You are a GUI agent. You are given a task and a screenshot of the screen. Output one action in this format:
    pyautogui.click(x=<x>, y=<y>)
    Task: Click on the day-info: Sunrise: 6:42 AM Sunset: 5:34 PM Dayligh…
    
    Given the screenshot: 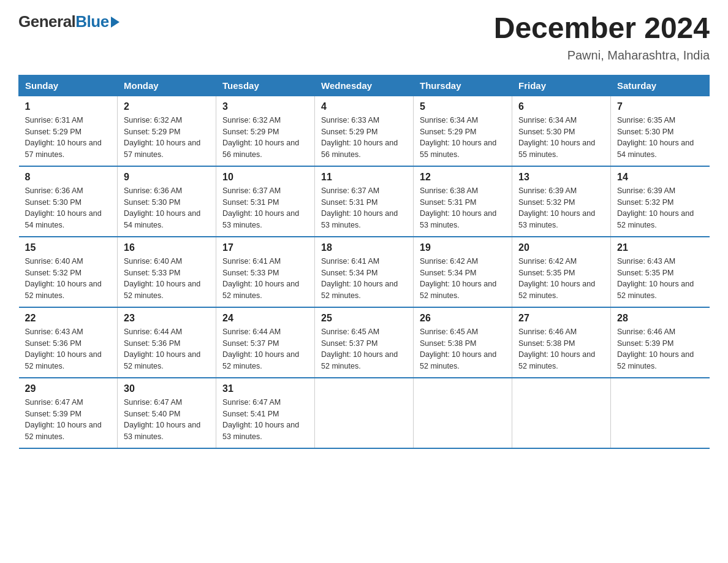 What is the action you would take?
    pyautogui.click(x=463, y=278)
    